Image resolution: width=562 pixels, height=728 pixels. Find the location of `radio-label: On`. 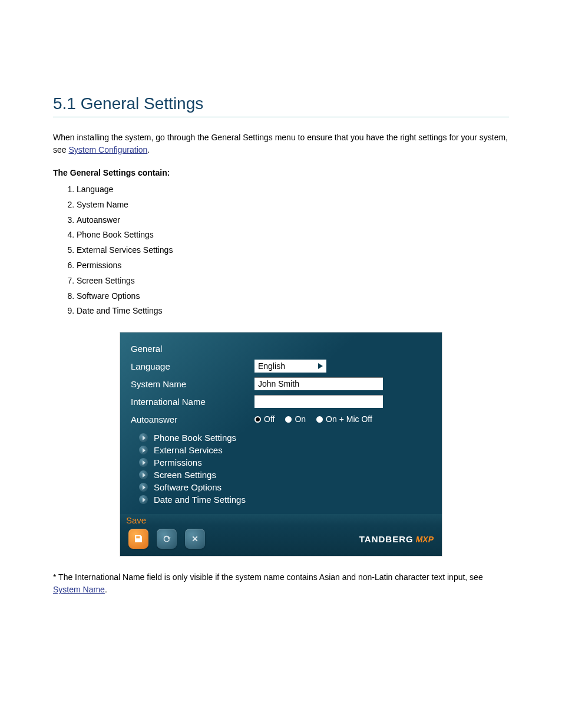

radio-label: On is located at coordinates (300, 419).